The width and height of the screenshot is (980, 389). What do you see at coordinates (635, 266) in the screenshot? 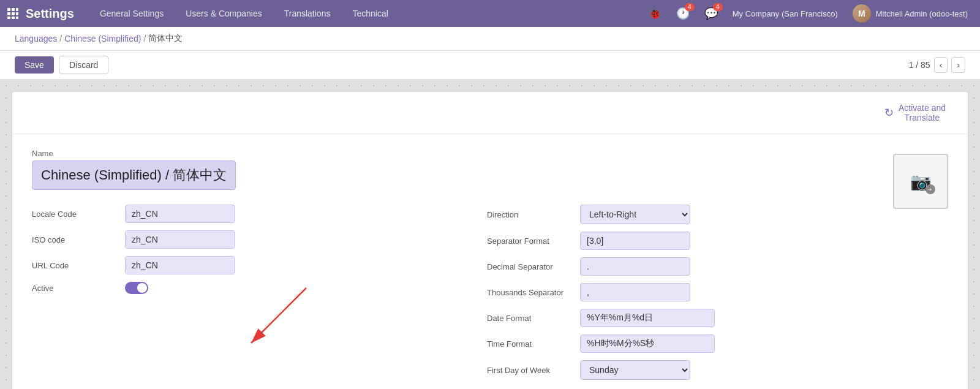
I see `decimal-separator-input` at bounding box center [635, 266].